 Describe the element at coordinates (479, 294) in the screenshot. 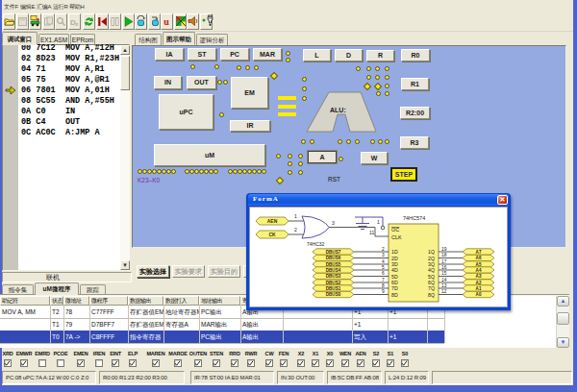

I see `svg-text: A0` at that location.